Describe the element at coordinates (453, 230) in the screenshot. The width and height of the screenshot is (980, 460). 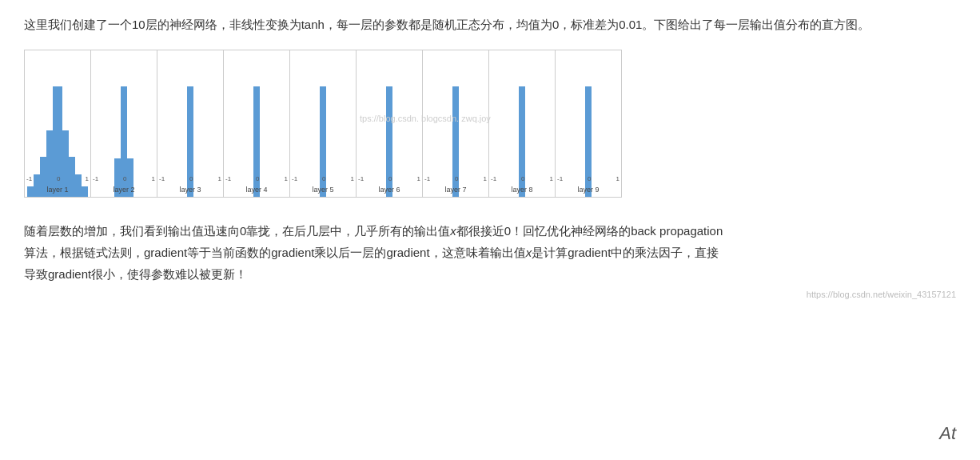
I see `italic-x-1: x` at that location.